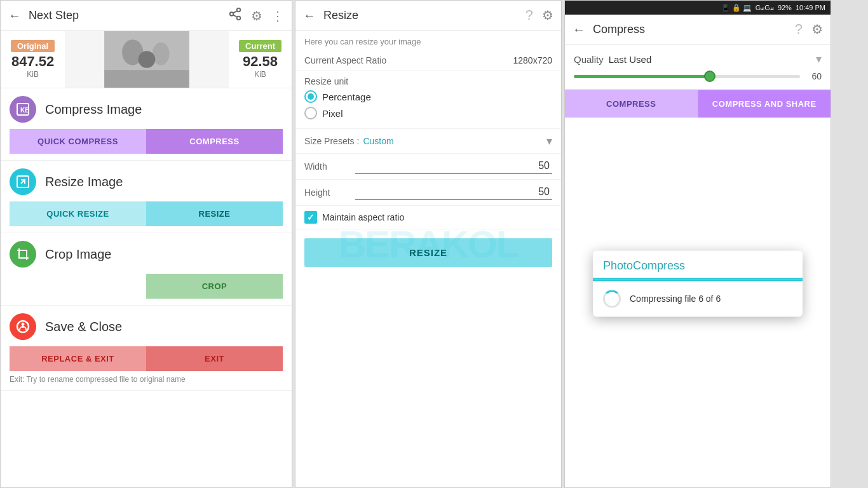 This screenshot has width=868, height=488. I want to click on current-size-block: Current 92.58 KiB, so click(261, 60).